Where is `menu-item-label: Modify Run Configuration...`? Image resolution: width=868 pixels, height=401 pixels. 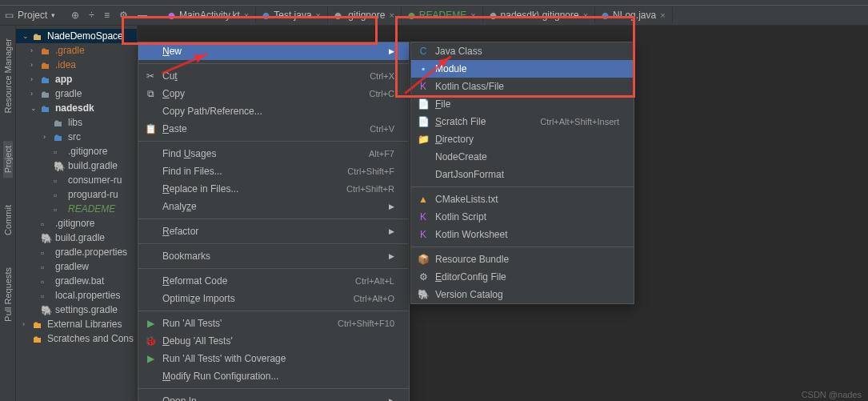
menu-item-label: Modify Run Configuration... is located at coordinates (221, 376).